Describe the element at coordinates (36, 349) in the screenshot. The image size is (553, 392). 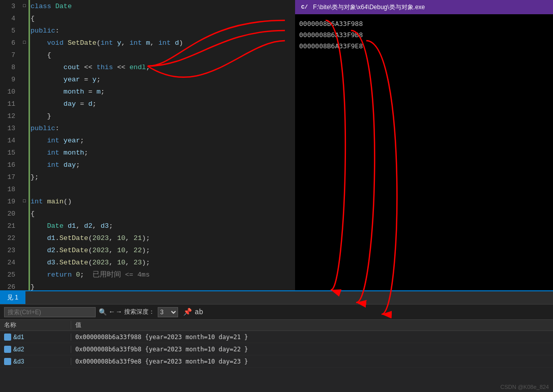
I see `watch-name-cell: &d2` at that location.